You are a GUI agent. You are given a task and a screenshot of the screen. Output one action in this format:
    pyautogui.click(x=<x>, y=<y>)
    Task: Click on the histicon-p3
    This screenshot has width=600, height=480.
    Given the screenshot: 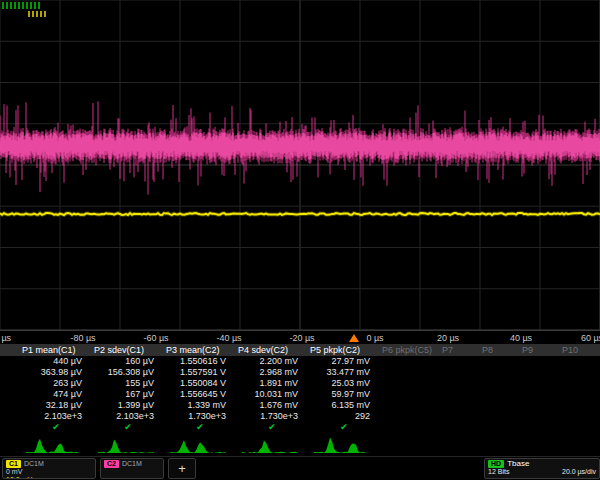 What is the action you would take?
    pyautogui.click(x=200, y=443)
    